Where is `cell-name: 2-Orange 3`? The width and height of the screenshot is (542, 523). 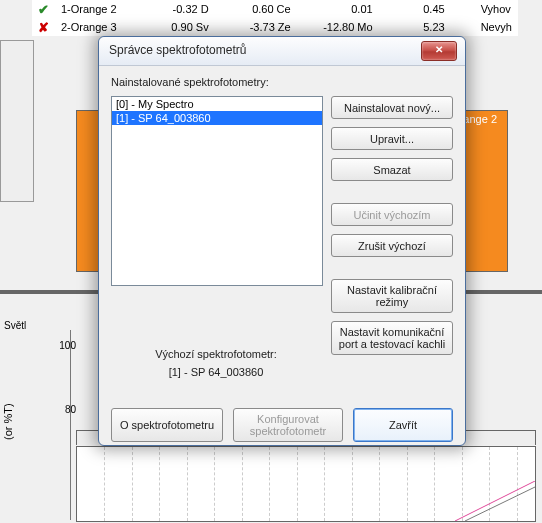
cell-name: 2-Orange 3 is located at coordinates (89, 27).